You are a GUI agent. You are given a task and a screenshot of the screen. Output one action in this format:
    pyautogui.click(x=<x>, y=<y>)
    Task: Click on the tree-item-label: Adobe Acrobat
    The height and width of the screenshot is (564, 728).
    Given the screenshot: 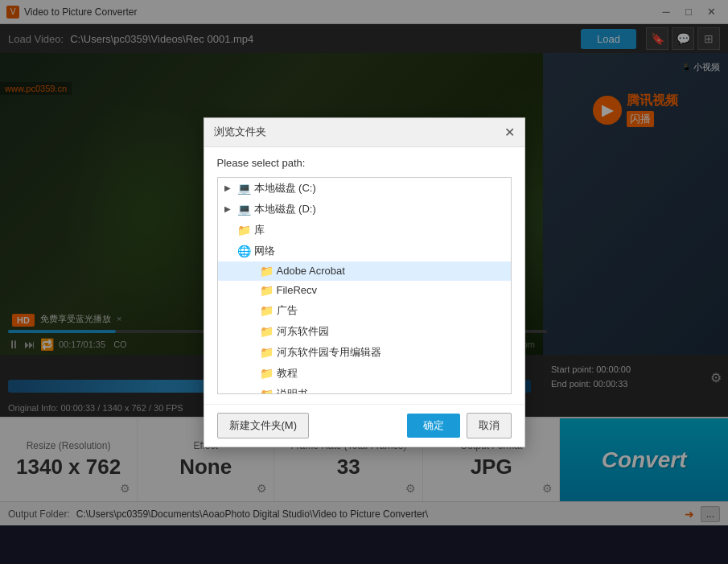 What is the action you would take?
    pyautogui.click(x=311, y=270)
    